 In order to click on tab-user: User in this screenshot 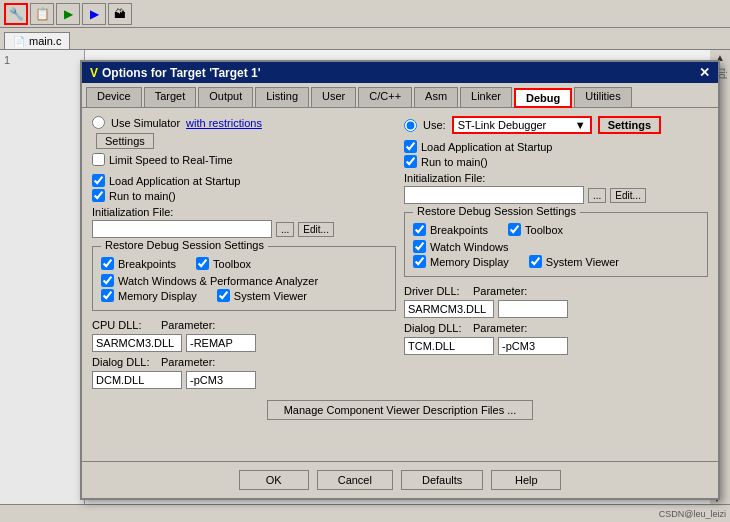, I will do `click(334, 97)`.